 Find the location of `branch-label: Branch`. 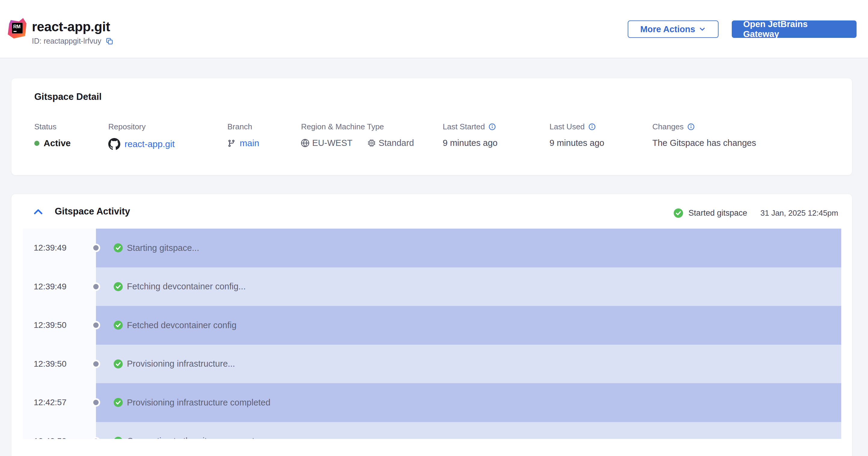

branch-label: Branch is located at coordinates (240, 127).